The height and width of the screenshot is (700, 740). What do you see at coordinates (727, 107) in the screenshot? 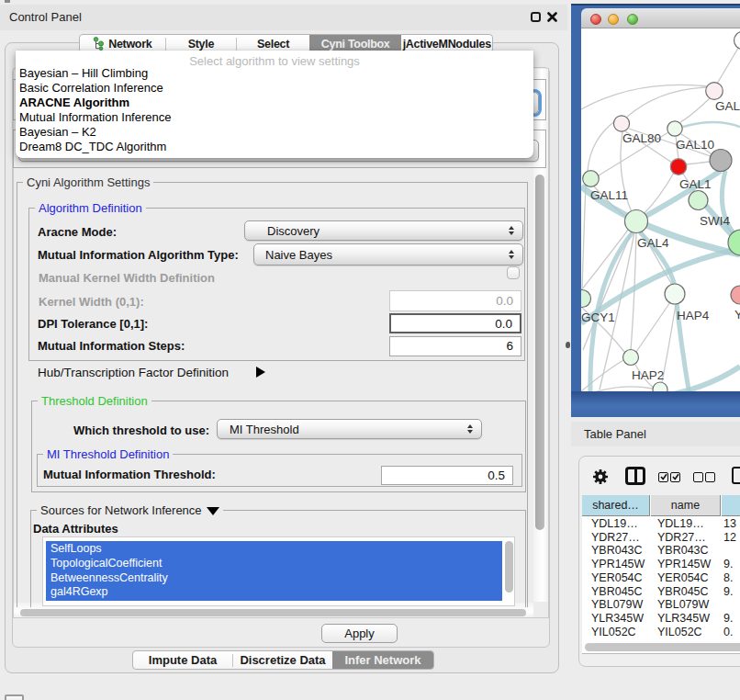
I see `svg-text: GAL7` at bounding box center [727, 107].